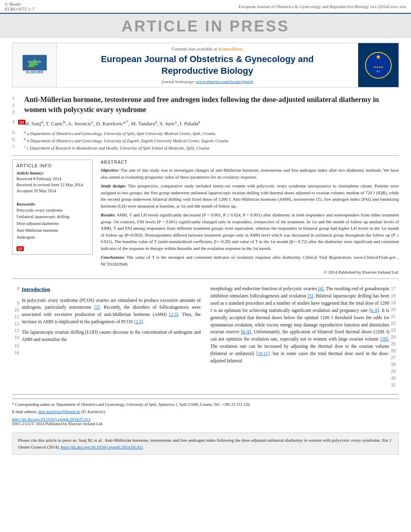 This screenshot has width=411, height=532. I want to click on ref-6-9-link: [6–9], so click(246, 332).